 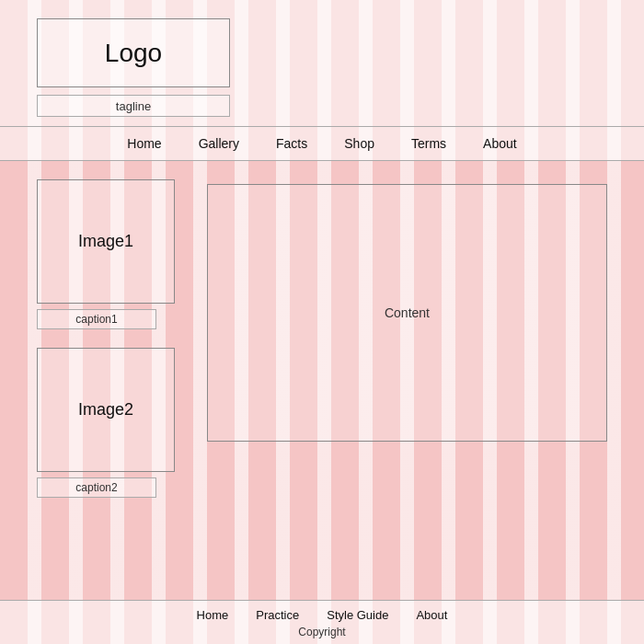 I want to click on nav-item-facts: Facts, so click(x=292, y=144).